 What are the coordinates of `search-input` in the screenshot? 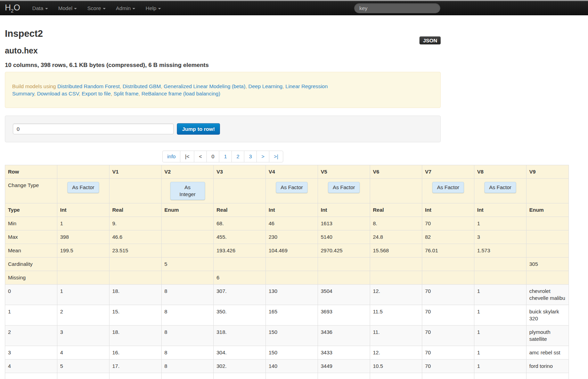 It's located at (397, 8).